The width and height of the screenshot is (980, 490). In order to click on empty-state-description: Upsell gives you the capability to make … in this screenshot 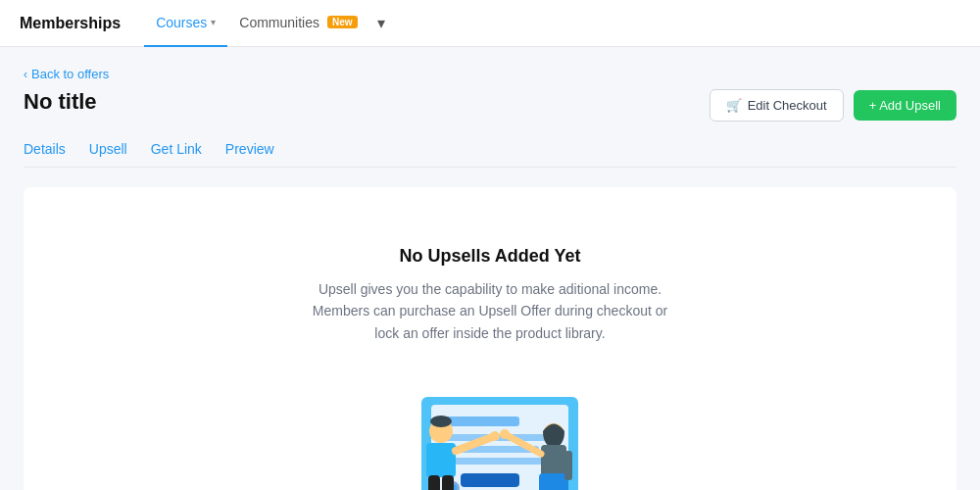, I will do `click(490, 312)`.